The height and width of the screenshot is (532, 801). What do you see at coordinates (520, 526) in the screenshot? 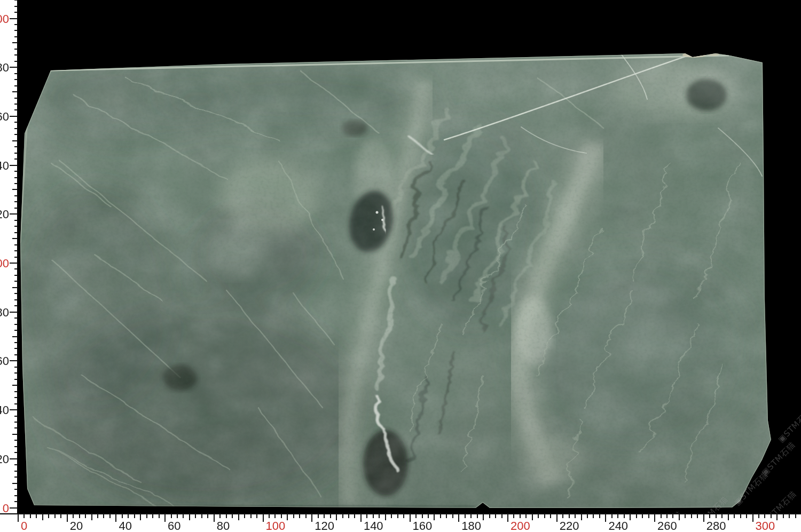
I see `bottom-ruler-label-200: 200` at bounding box center [520, 526].